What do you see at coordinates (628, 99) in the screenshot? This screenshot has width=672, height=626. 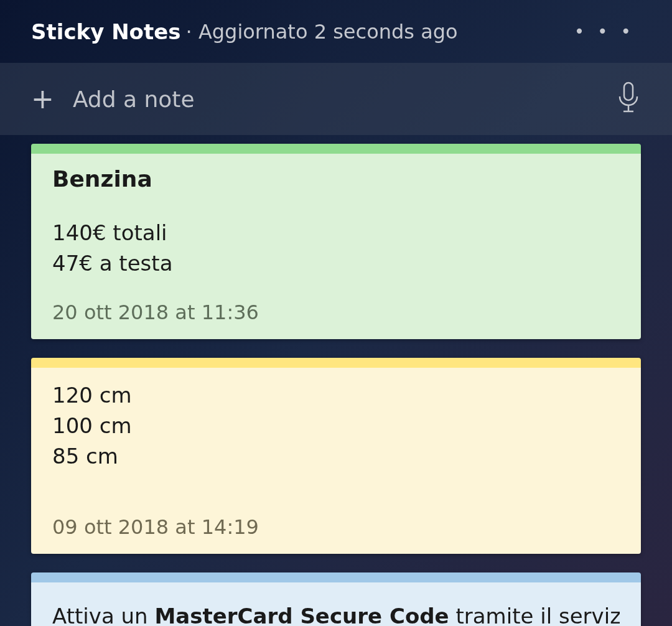 I see `microphone-icon` at bounding box center [628, 99].